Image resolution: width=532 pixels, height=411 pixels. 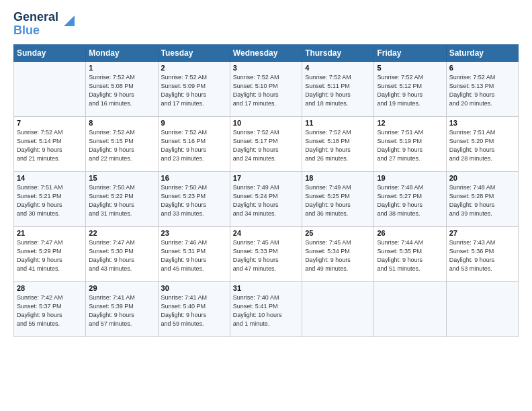 What do you see at coordinates (50, 233) in the screenshot?
I see `day-number: 21` at bounding box center [50, 233].